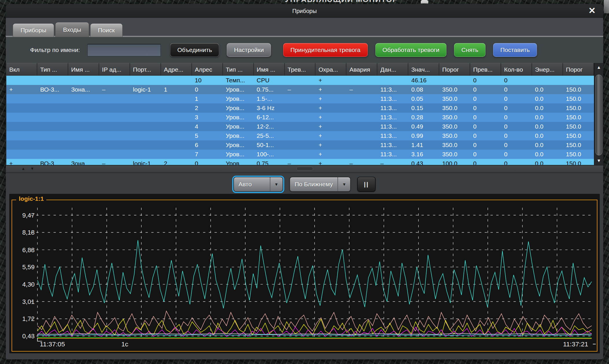  What do you see at coordinates (176, 162) in the screenshot?
I see `cell: 2` at bounding box center [176, 162].